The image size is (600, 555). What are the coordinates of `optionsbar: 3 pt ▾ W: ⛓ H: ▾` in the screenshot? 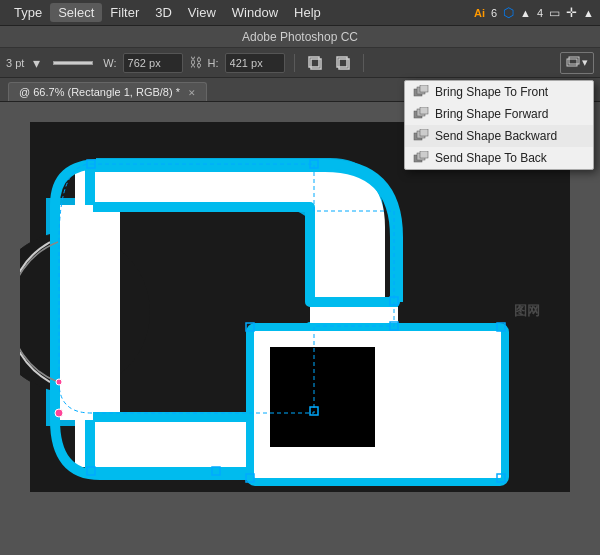 It's located at (300, 63).